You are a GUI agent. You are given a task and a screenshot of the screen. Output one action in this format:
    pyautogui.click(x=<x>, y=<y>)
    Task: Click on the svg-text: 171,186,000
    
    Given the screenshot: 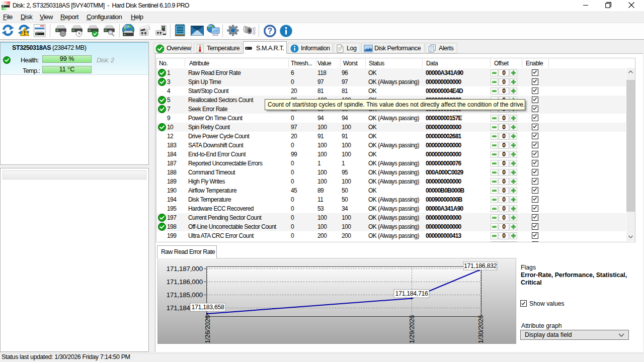 What is the action you would take?
    pyautogui.click(x=185, y=282)
    